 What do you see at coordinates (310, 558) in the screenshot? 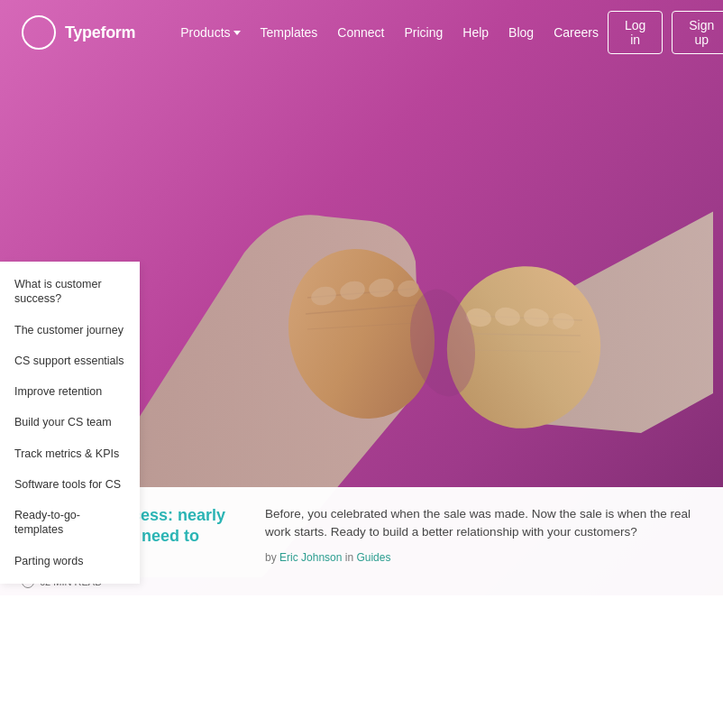
I see `author-link: Eric Johnson` at bounding box center [310, 558].